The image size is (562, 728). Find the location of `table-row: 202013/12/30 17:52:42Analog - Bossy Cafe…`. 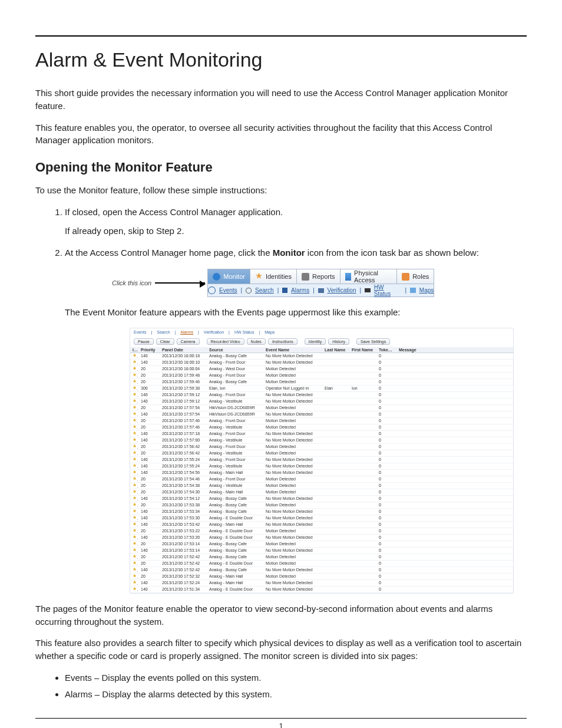

table-row: 202013/12/30 17:52:42Analog - Bossy Cafe… is located at coordinates (322, 556).